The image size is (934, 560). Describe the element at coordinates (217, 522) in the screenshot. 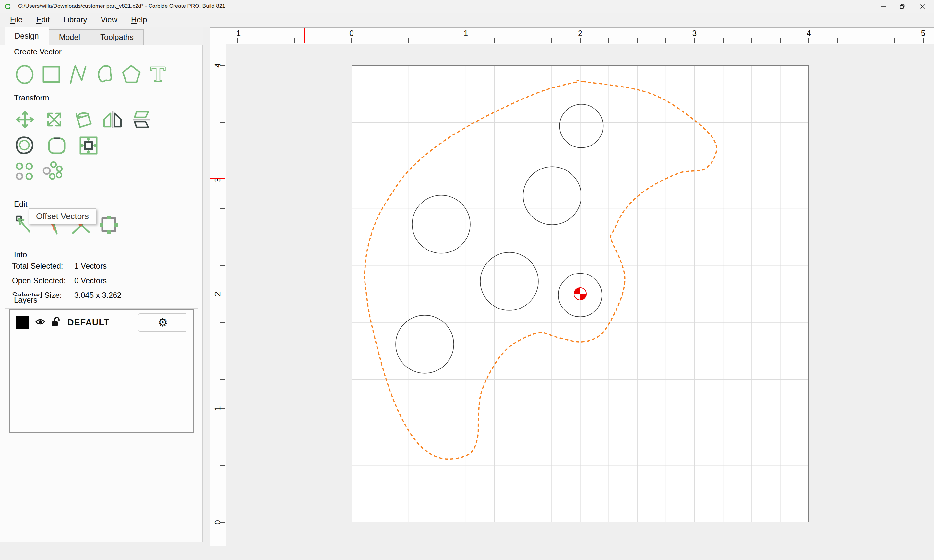

I see `ruler-y-label: 0` at that location.